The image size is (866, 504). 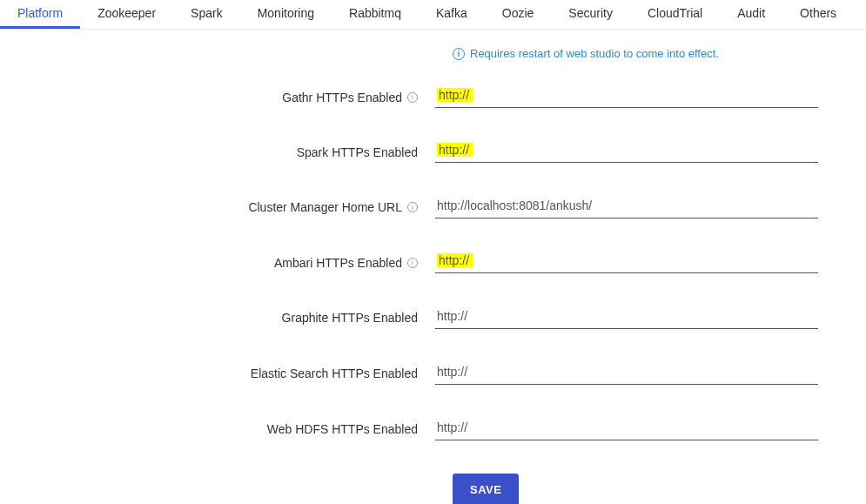 I want to click on row-elastic-https: Elastic Search HTTPs Enabled, so click(x=433, y=373).